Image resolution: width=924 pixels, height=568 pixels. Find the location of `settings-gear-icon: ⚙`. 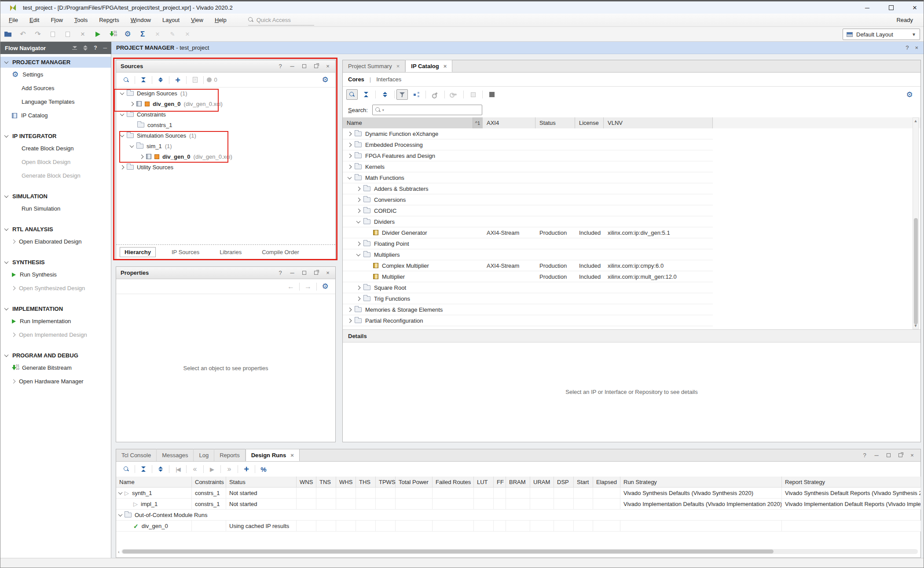

settings-gear-icon: ⚙ is located at coordinates (128, 34).